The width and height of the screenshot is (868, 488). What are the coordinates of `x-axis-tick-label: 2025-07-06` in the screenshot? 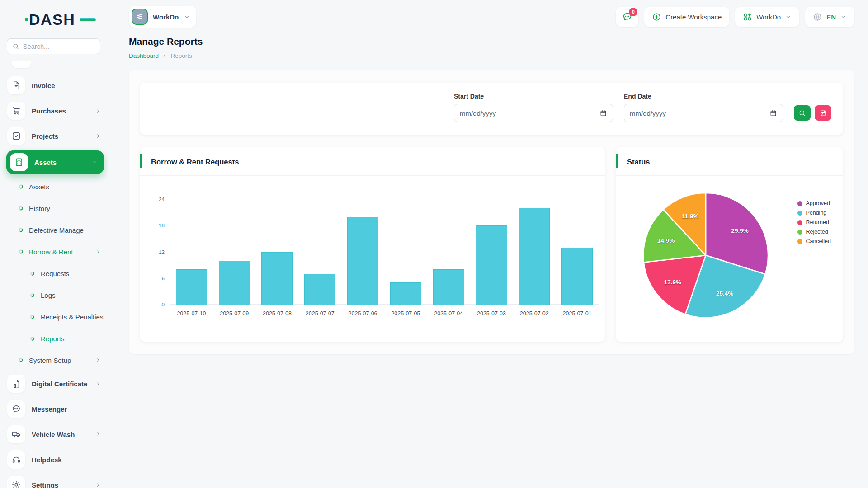 It's located at (363, 314).